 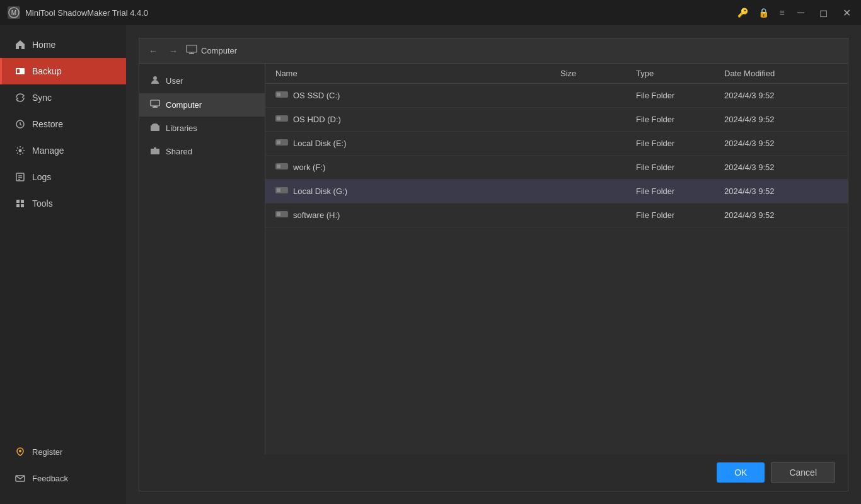 What do you see at coordinates (63, 45) in the screenshot?
I see `sidebar-item-home: Home` at bounding box center [63, 45].